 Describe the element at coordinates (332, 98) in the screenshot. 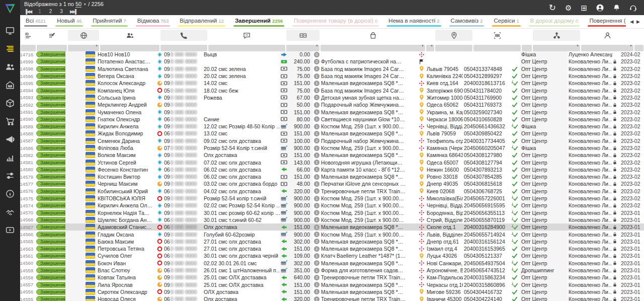

I see `table-row: 514593 Завершений Сольська Ірина 090 000…` at that location.